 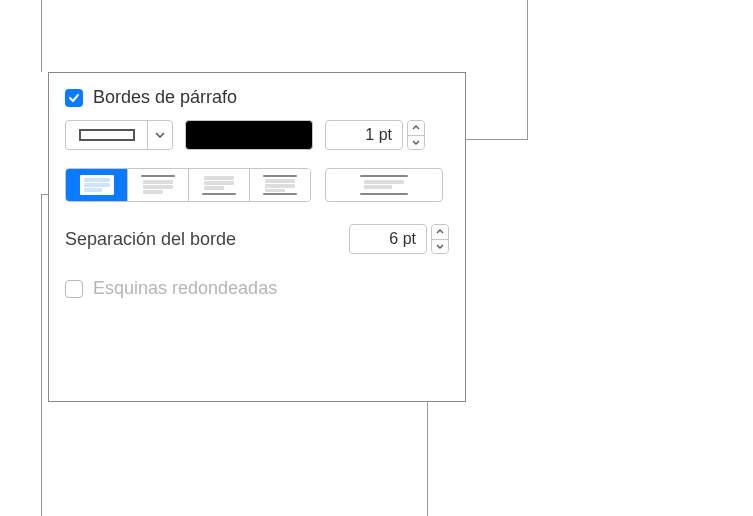 What do you see at coordinates (74, 98) in the screenshot?
I see `borders-checkbox` at bounding box center [74, 98].